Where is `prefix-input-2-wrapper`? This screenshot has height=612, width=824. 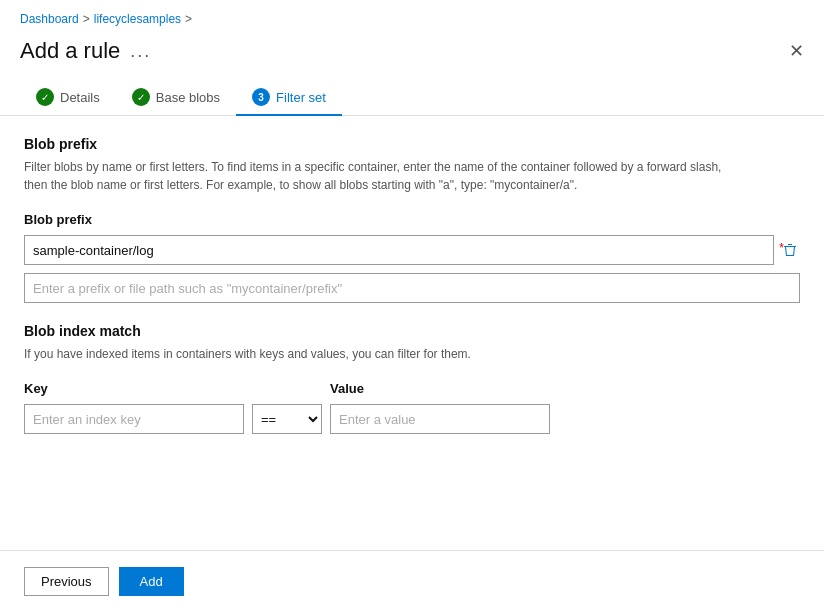 prefix-input-2-wrapper is located at coordinates (412, 288).